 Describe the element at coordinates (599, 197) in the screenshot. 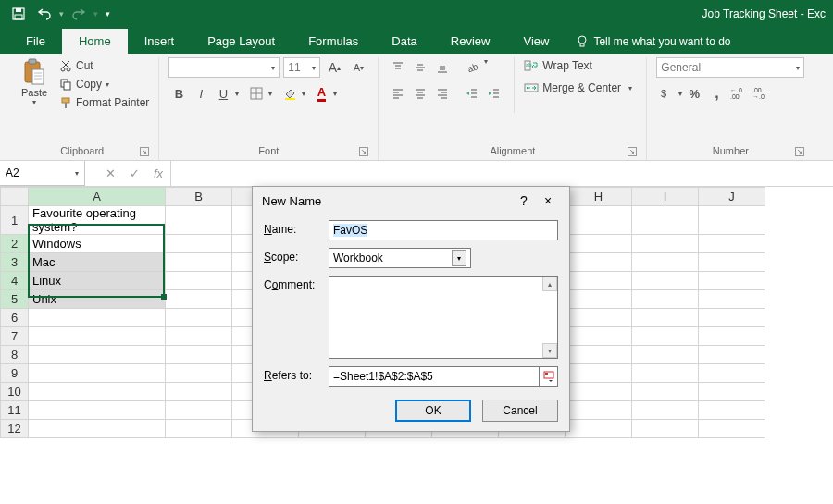

I see `column-header: H` at that location.